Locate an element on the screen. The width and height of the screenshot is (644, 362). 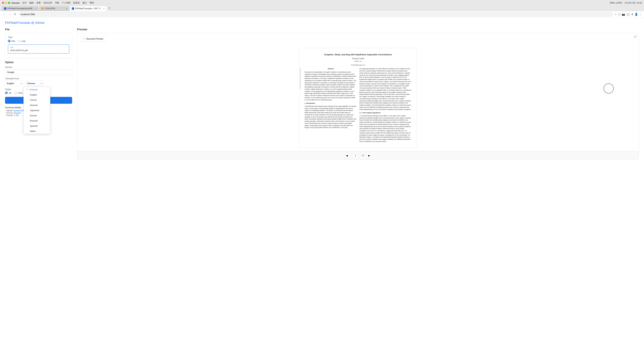
paper-email: fchollet@google.com is located at coordinates (358, 65).